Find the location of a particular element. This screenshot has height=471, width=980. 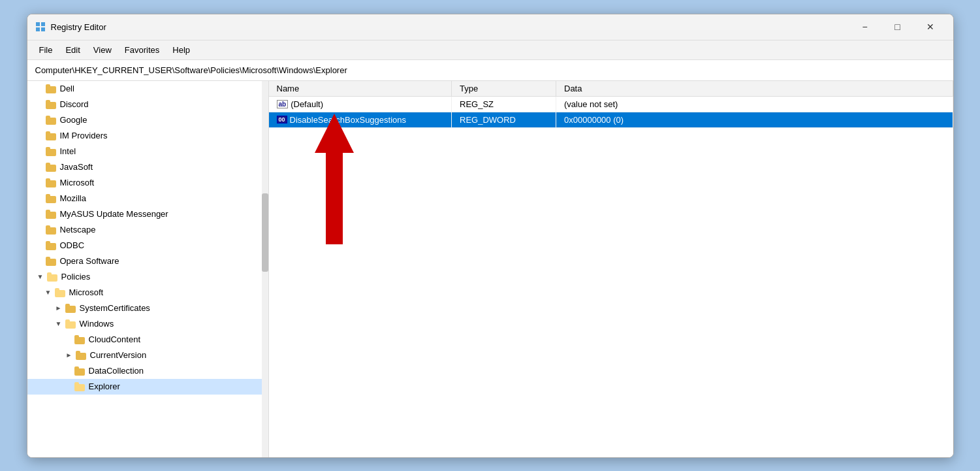

sidebar-item-mozilla: Mozilla is located at coordinates (148, 199).